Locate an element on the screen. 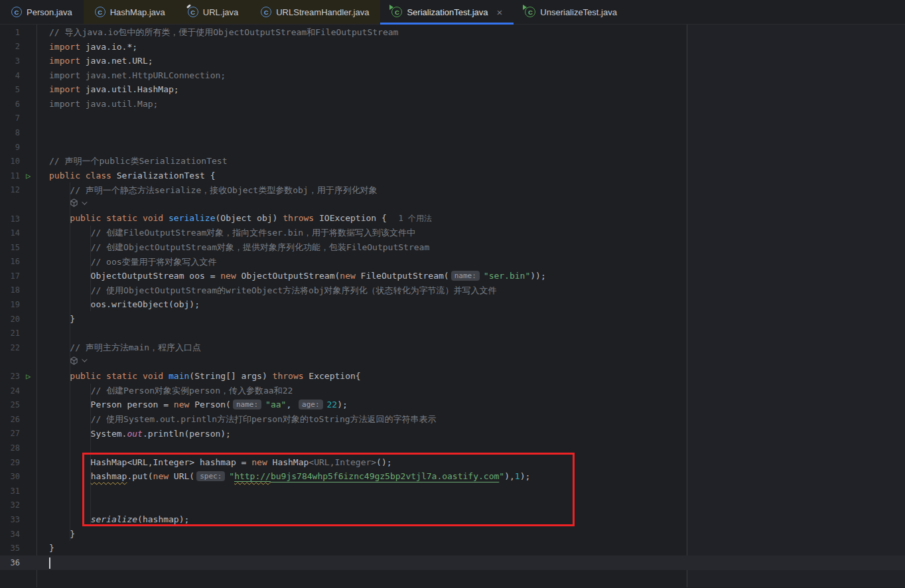 The height and width of the screenshot is (588, 905). gutter: 9 is located at coordinates (19, 147).